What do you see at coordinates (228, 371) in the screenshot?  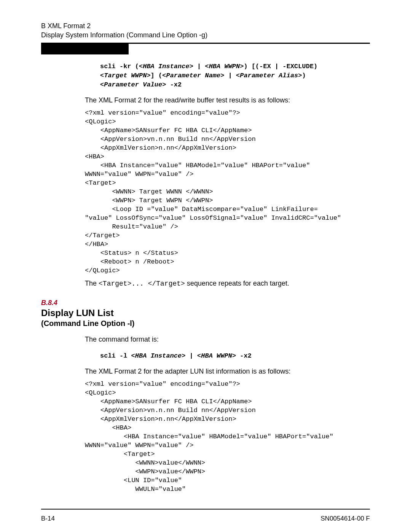 I see `paragraph-intro-2: The XML Format 2 for the adapter LUN lis…` at bounding box center [228, 371].